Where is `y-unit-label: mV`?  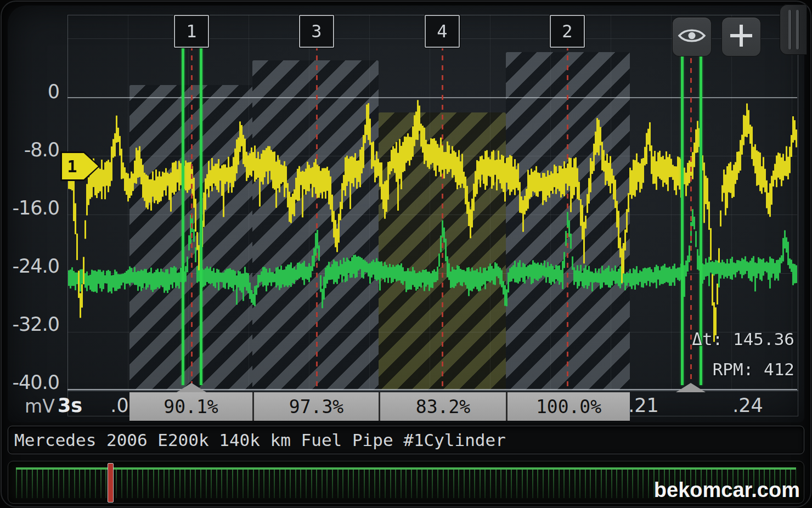
y-unit-label: mV is located at coordinates (40, 406).